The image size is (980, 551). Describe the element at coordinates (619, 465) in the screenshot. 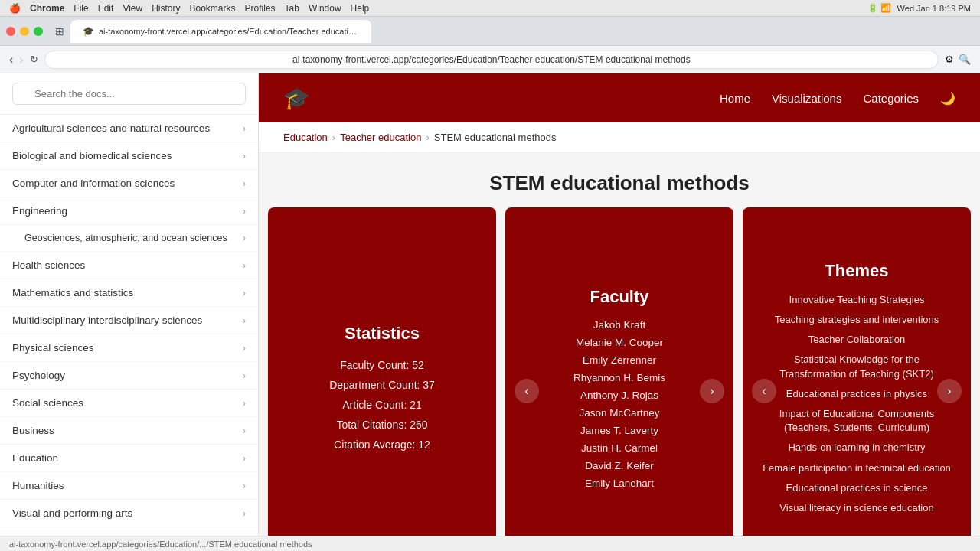

I see `faculty-name-8: David Z. Keifer` at that location.